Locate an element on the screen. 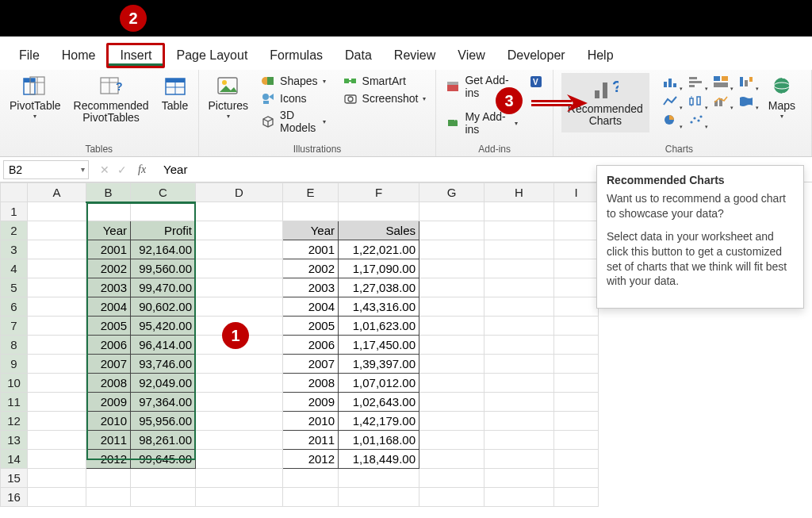  col-D: D is located at coordinates (239, 193).